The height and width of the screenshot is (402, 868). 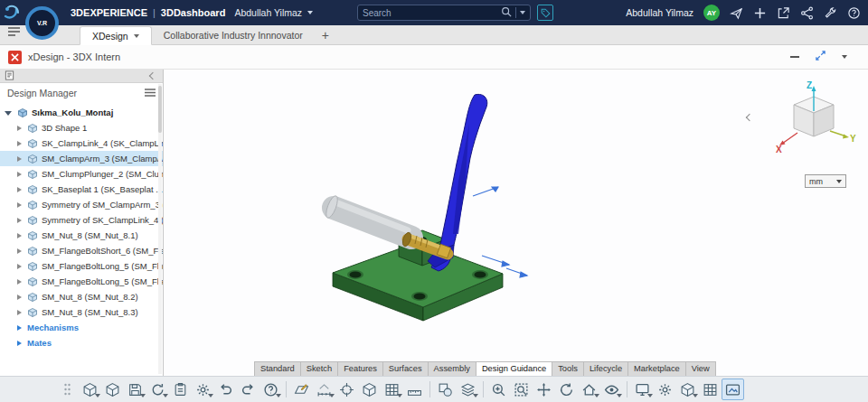 What do you see at coordinates (81, 204) in the screenshot?
I see `tree-item: Symmetry of SM_ClampArm_3 (Sy...` at bounding box center [81, 204].